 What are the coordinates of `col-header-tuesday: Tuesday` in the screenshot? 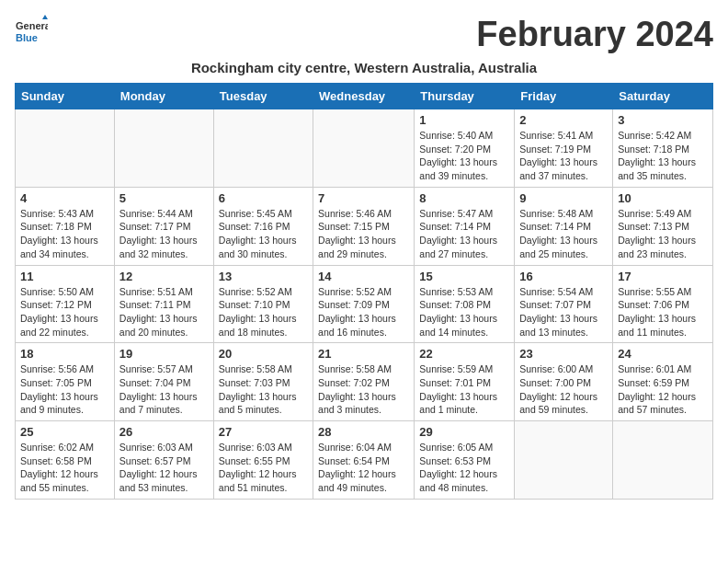 It's located at (263, 97).